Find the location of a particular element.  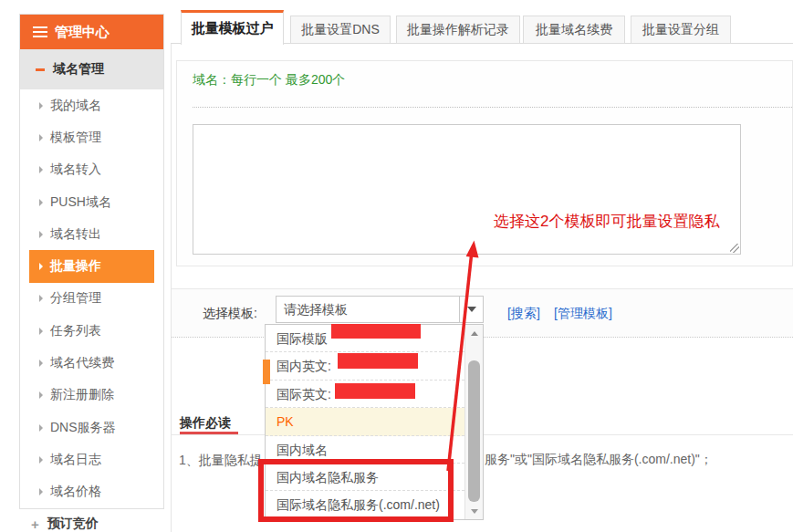

textarea-resize-handle-icon is located at coordinates (735, 248).